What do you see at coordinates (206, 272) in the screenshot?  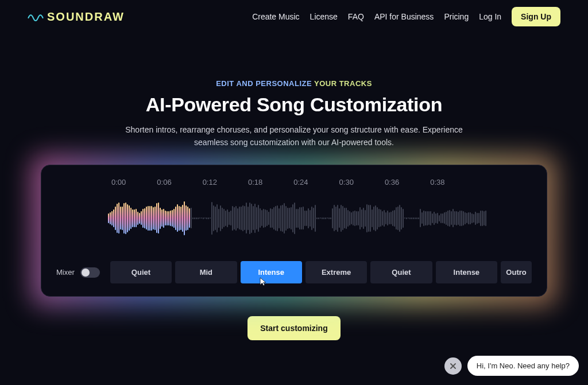 I see `segment-mid: Mid` at bounding box center [206, 272].